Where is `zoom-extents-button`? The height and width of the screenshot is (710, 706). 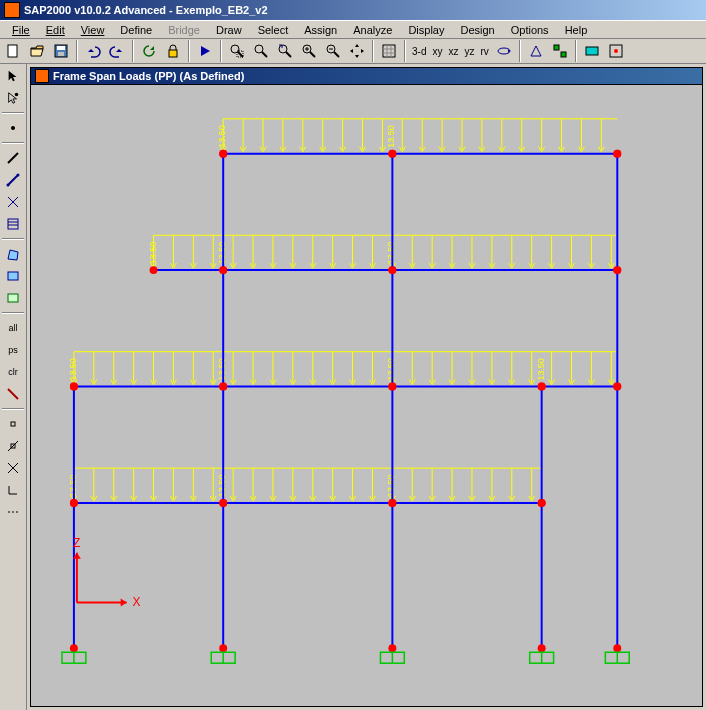
zoom-extents-button is located at coordinates (261, 51).